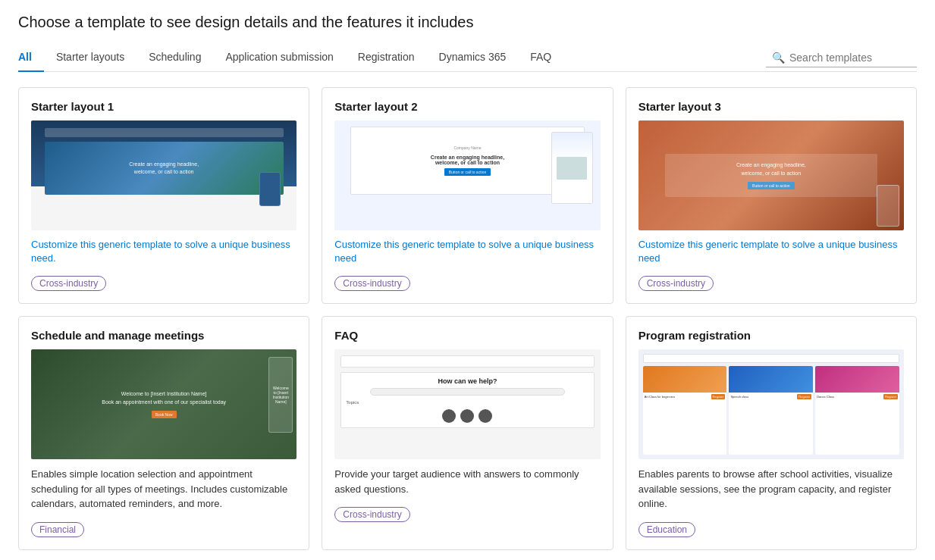 The image size is (935, 560). I want to click on tab-dynamics365: Dynamics 365, so click(473, 58).